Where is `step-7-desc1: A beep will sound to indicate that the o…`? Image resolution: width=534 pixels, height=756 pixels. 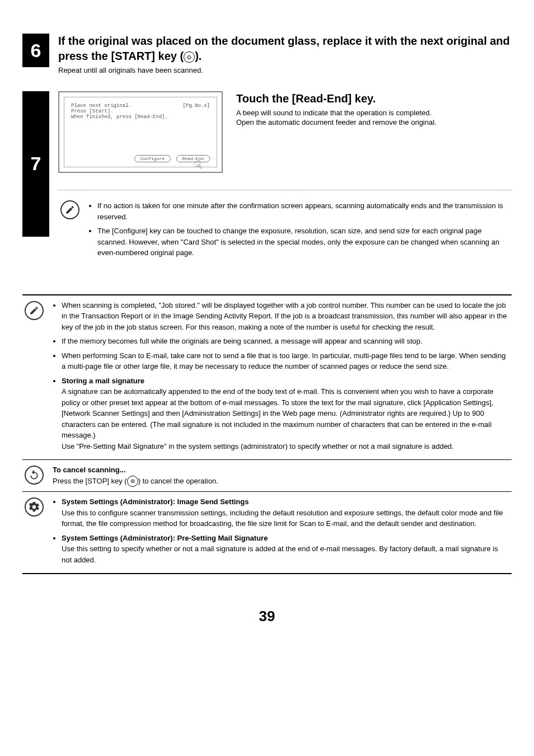 step-7-desc1: A beep will sound to indicate that the o… is located at coordinates (374, 113).